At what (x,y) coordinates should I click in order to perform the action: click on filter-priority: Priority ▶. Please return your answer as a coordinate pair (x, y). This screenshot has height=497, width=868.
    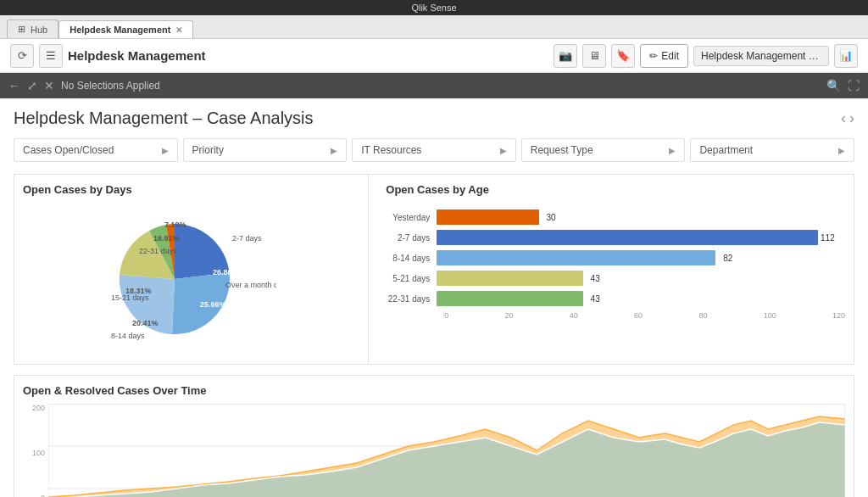
    Looking at the image, I should click on (265, 150).